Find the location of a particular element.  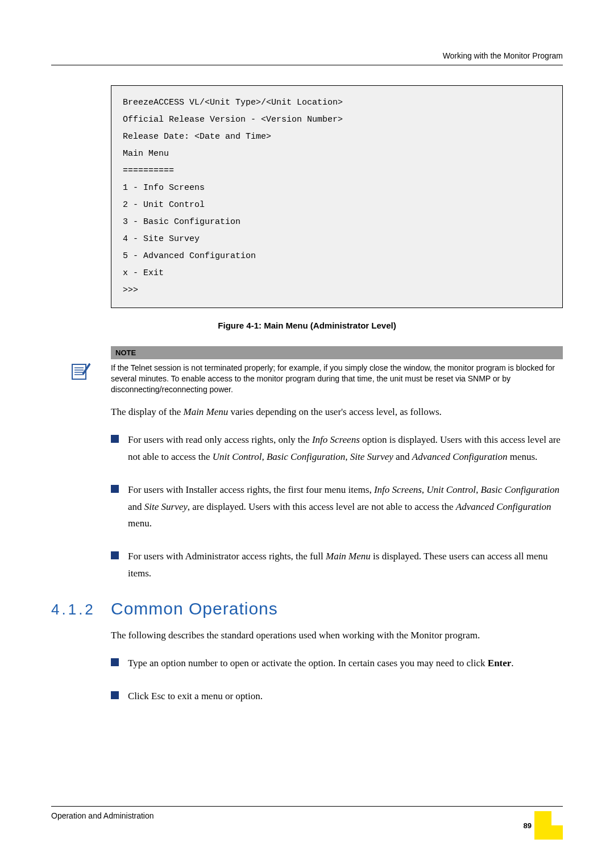

text: The display of the is located at coordinates (147, 412).